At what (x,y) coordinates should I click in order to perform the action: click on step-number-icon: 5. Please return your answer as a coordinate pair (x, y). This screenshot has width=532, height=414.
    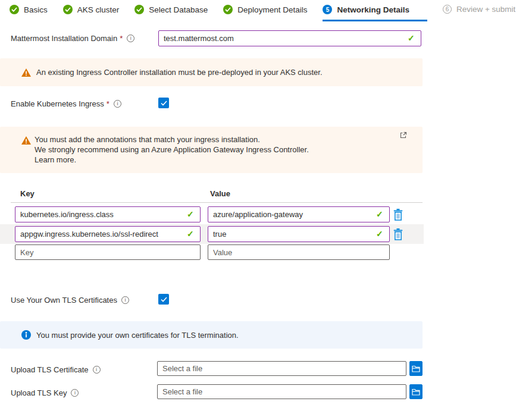
    Looking at the image, I should click on (327, 10).